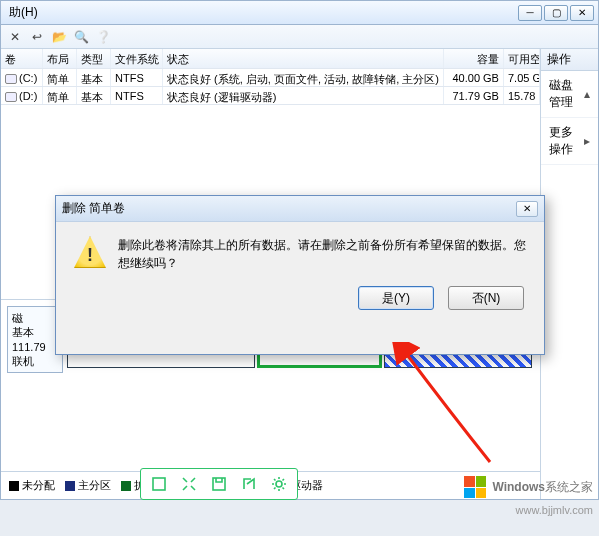  What do you see at coordinates (249, 484) in the screenshot?
I see `tool-share-icon` at bounding box center [249, 484].